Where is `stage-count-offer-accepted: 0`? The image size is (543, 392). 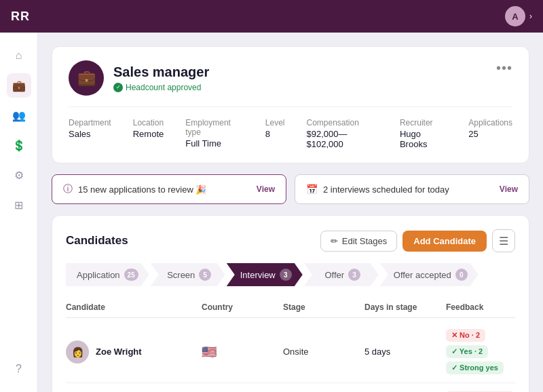 stage-count-offer-accepted: 0 is located at coordinates (462, 275).